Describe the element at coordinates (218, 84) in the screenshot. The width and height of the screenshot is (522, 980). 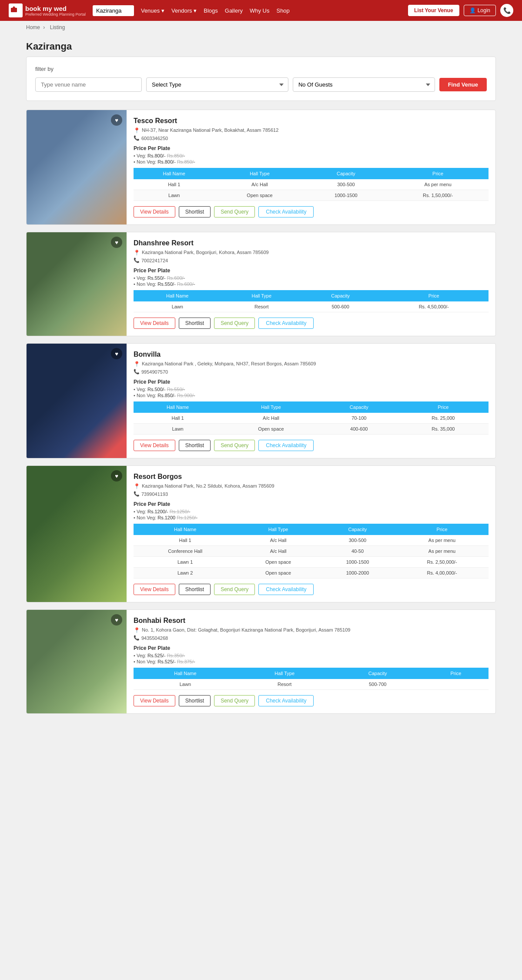
I see `select-type-dropdown: Select Type` at that location.